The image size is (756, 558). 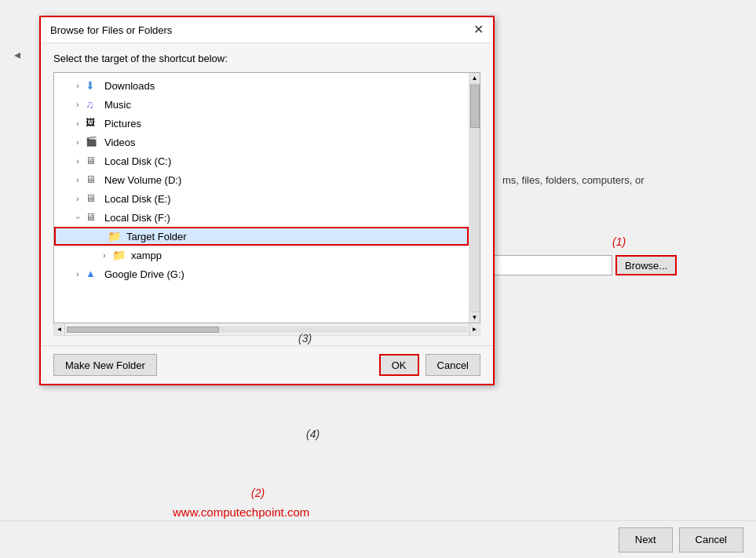 I want to click on googledrive-icon: ▲, so click(x=93, y=274).